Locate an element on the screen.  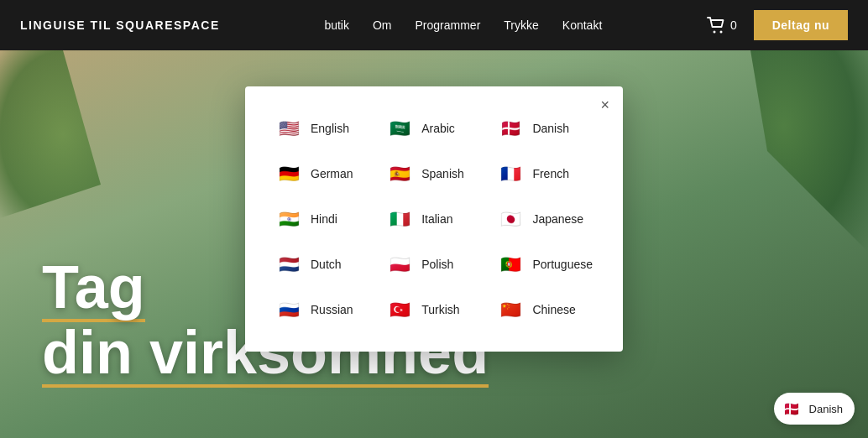
lang-item-italian: 🇮🇹Italian is located at coordinates (432, 219).